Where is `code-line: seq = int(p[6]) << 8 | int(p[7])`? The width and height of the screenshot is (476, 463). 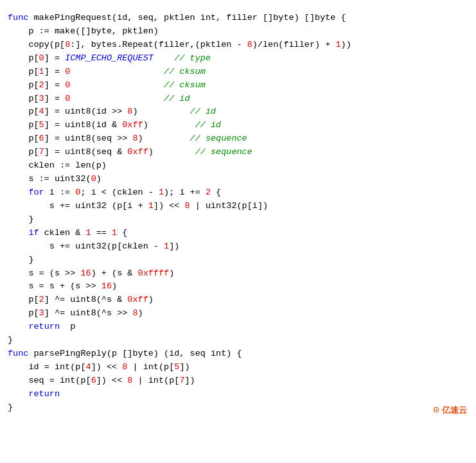 code-line: seq = int(p[6]) << 8 | int(p[7]) is located at coordinates (236, 381).